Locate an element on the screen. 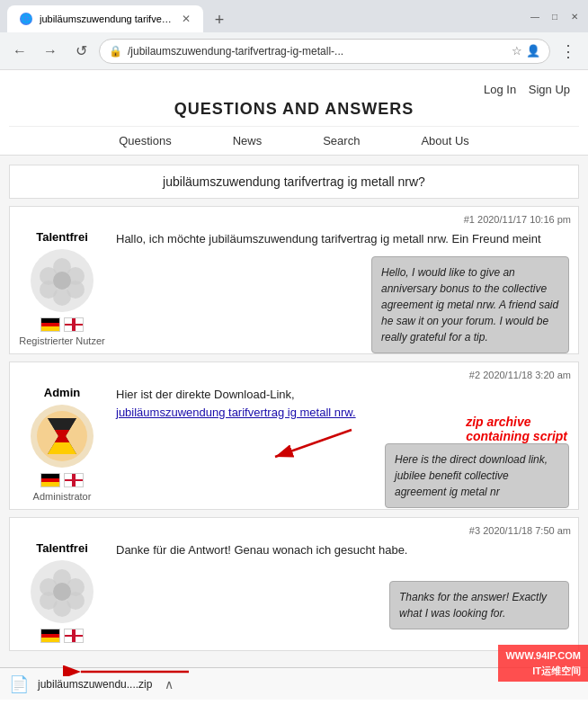  tab-close-icon: ✕ is located at coordinates (186, 19).